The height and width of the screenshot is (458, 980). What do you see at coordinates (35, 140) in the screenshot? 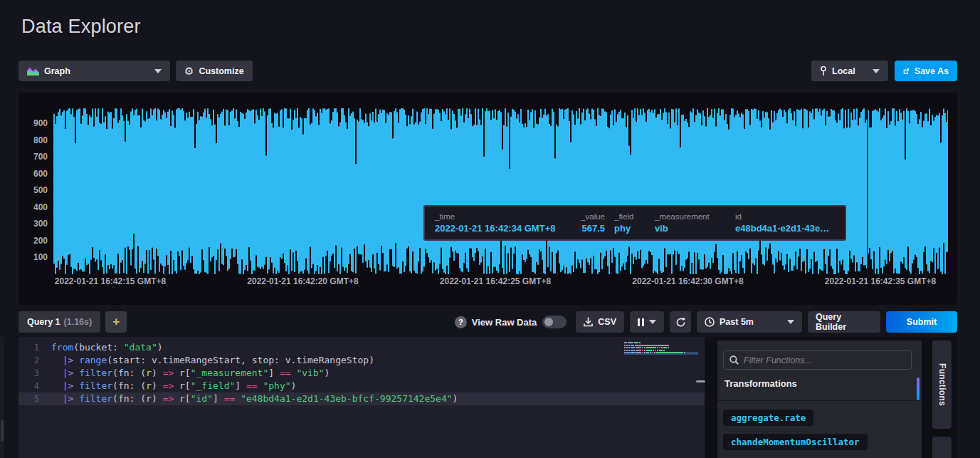
I see `y-tick: 800` at bounding box center [35, 140].